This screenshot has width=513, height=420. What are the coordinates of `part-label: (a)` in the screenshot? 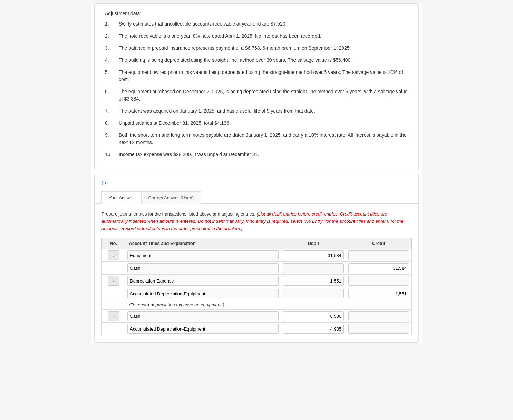 It's located at (105, 182).